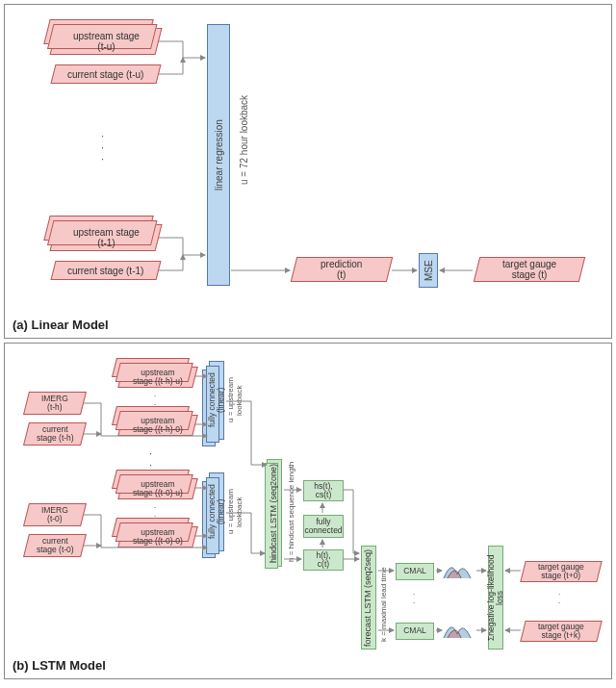 The width and height of the screenshot is (616, 688). I want to click on forecast-sub: k = maximal lead time, so click(384, 604).